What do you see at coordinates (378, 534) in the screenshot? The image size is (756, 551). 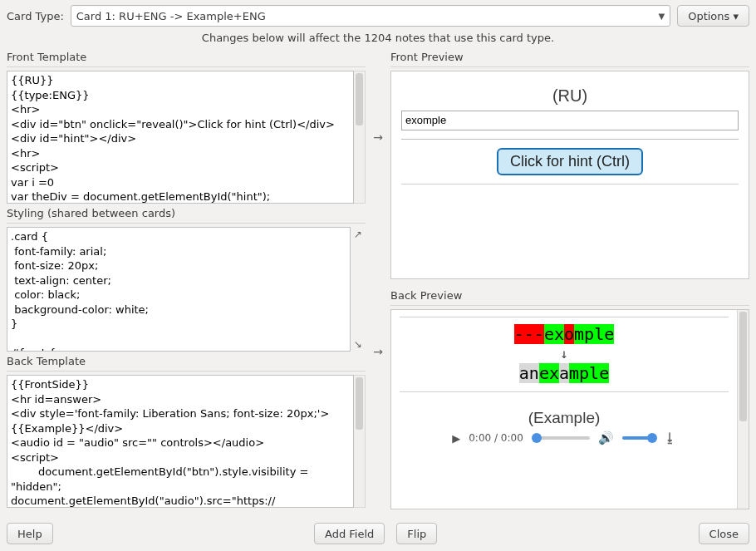 I see `bottom-bar: Help Add Field Flip Close` at bounding box center [378, 534].